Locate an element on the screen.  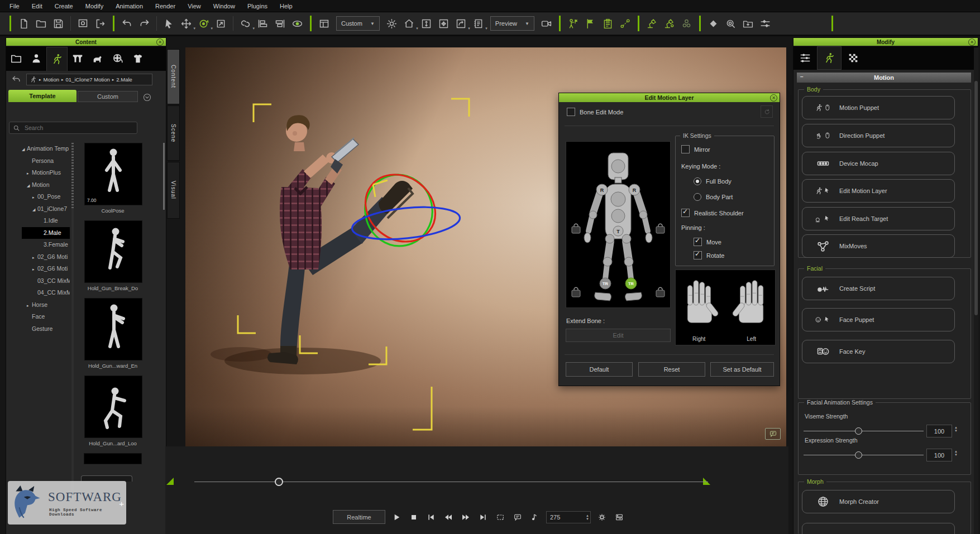
search-input is located at coordinates (75, 128).